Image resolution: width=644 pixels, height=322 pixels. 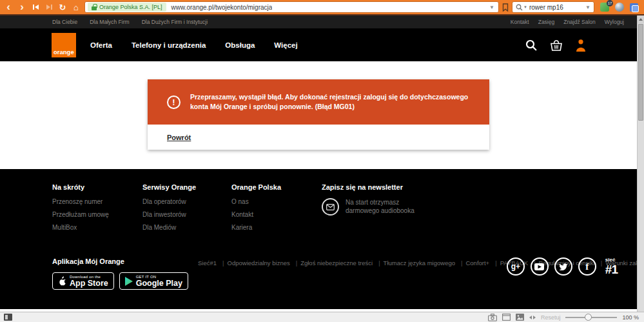 I want to click on scrollbar-up-button, so click(x=641, y=19).